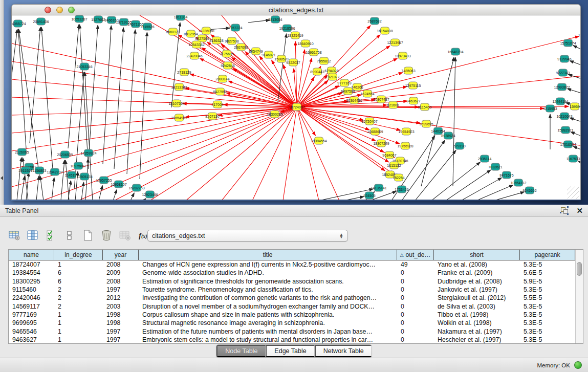  I want to click on graph-node: 18640910, so click(305, 43).